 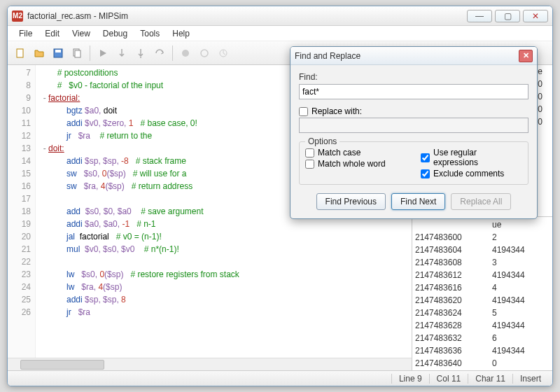 I want to click on match-case-label: Match case, so click(x=339, y=153).